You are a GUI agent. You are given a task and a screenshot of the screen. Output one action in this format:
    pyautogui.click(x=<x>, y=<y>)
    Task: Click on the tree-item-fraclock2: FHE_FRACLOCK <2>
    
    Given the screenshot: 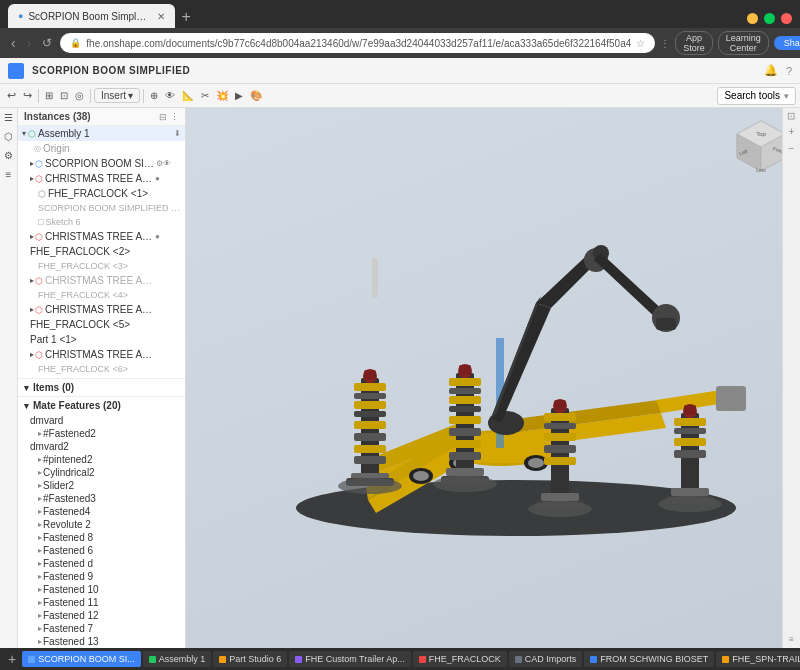 What is the action you would take?
    pyautogui.click(x=102, y=252)
    